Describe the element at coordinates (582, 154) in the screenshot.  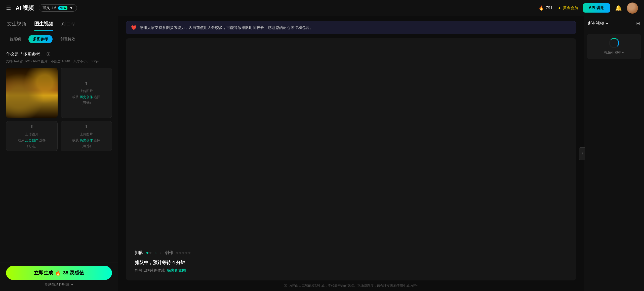
I see `collapse-icon: 《` at that location.